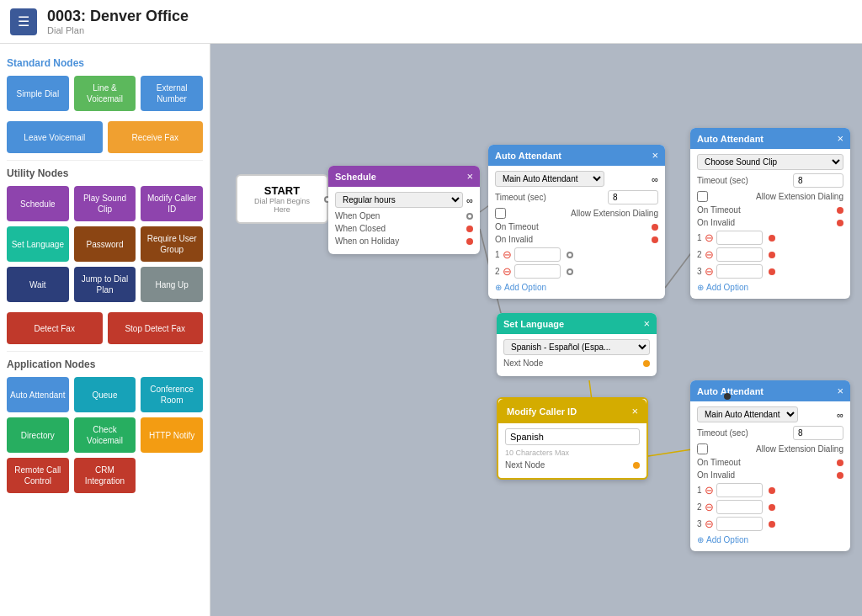  What do you see at coordinates (38, 284) in the screenshot?
I see `node-wait: Wait` at bounding box center [38, 284].